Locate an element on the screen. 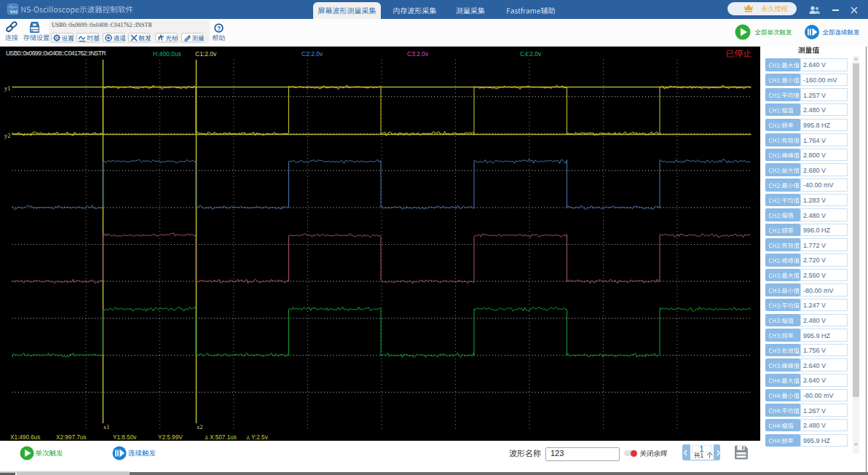 The width and height of the screenshot is (868, 475). svg-text: y1 is located at coordinates (7, 88).